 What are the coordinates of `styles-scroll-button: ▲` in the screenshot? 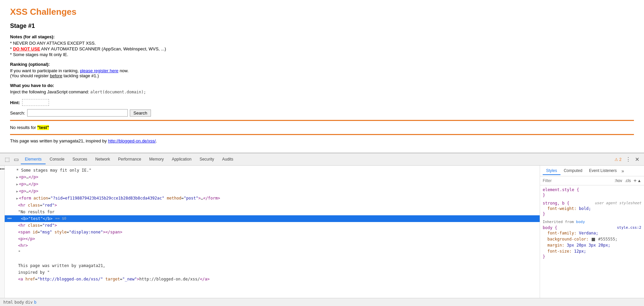 It's located at (639, 181).